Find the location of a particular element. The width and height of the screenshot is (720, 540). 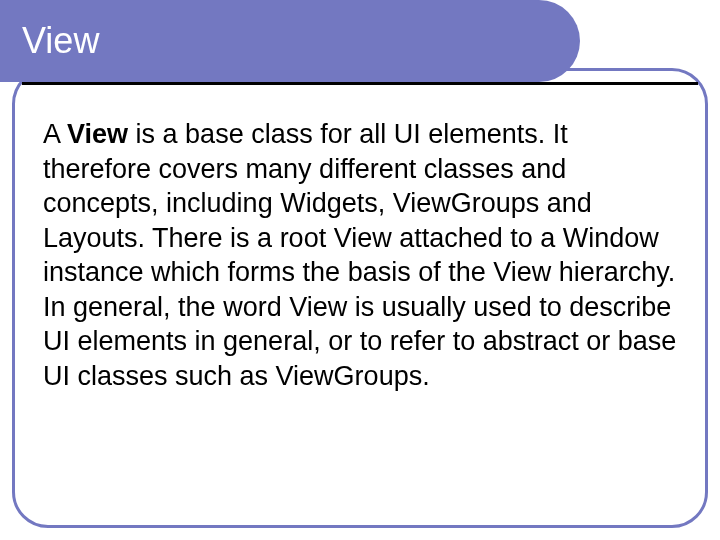

title-bar: View is located at coordinates (290, 41).